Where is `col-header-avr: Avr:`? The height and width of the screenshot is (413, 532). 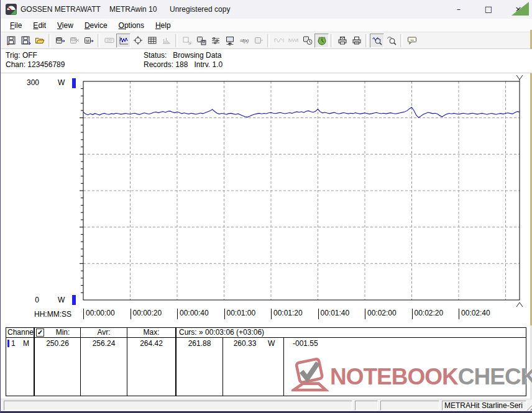 col-header-avr: Avr: is located at coordinates (104, 333).